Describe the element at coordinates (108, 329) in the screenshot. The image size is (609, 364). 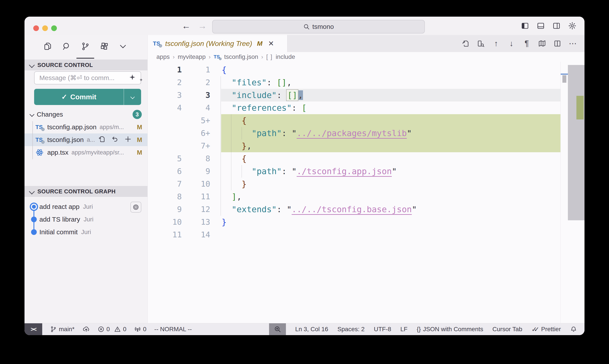
I see `error-count: 0` at that location.